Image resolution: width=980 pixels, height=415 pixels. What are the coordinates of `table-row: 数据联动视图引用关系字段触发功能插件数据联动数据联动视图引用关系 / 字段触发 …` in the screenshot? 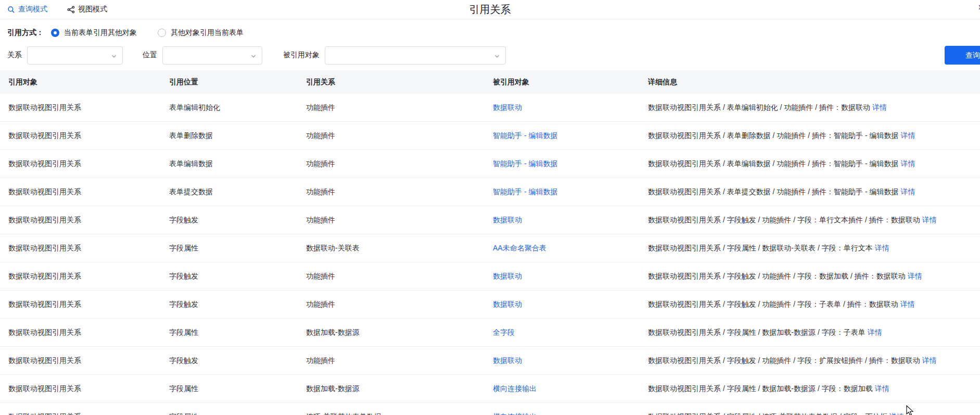 It's located at (490, 276).